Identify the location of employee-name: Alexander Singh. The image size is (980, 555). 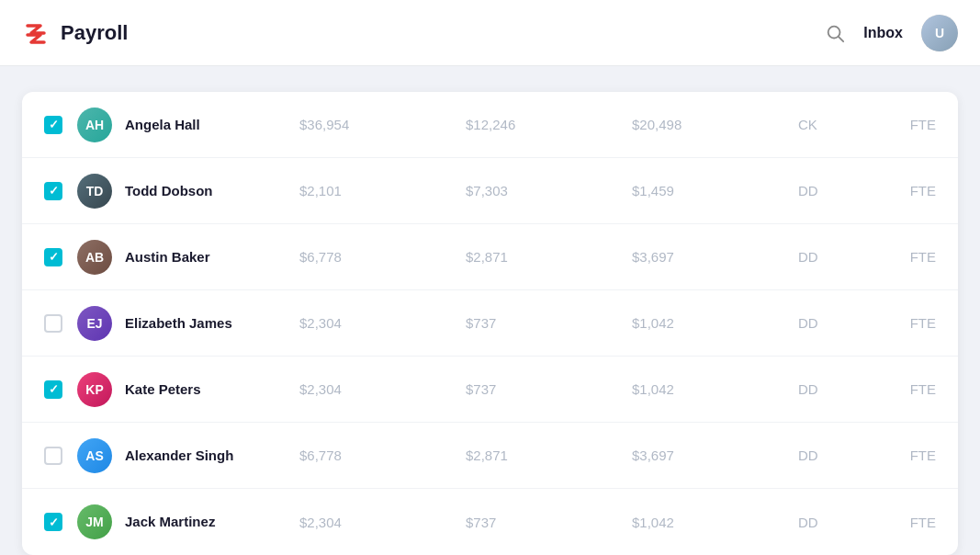
(179, 456).